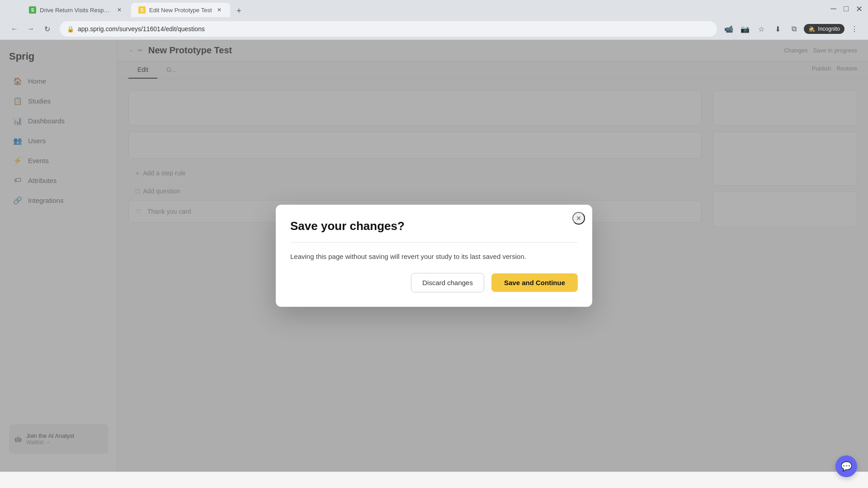 The image size is (868, 488). Describe the element at coordinates (812, 29) in the screenshot. I see `incognito-icon: 🕵` at that location.